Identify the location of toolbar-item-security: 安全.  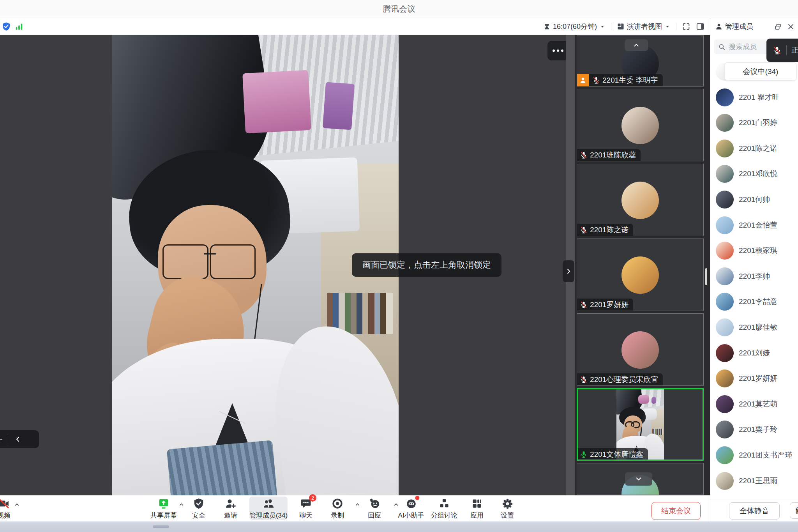
(199, 509).